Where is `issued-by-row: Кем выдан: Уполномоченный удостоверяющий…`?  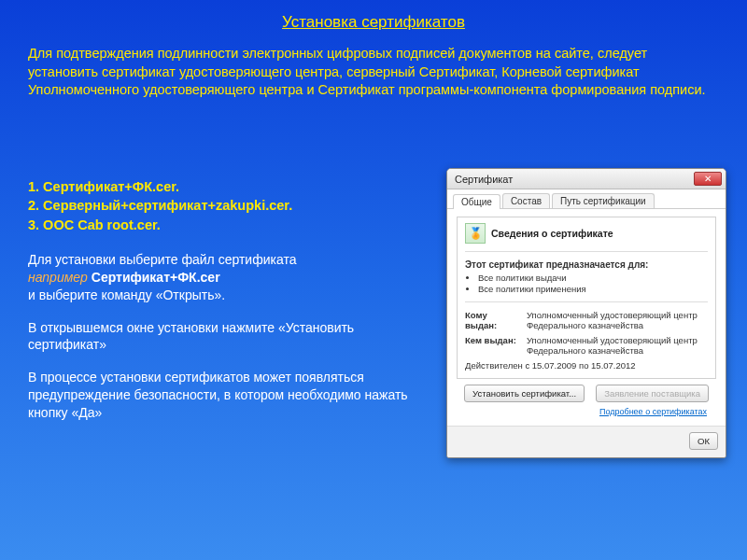 issued-by-row: Кем выдан: Уполномоченный удостоверяющий… is located at coordinates (586, 345).